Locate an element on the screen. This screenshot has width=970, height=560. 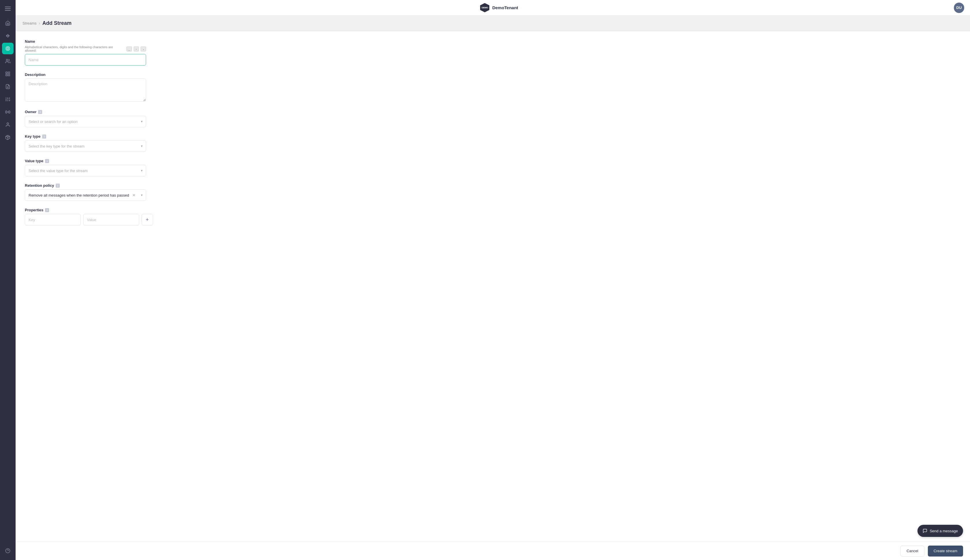
send-message-icon is located at coordinates (925, 531).